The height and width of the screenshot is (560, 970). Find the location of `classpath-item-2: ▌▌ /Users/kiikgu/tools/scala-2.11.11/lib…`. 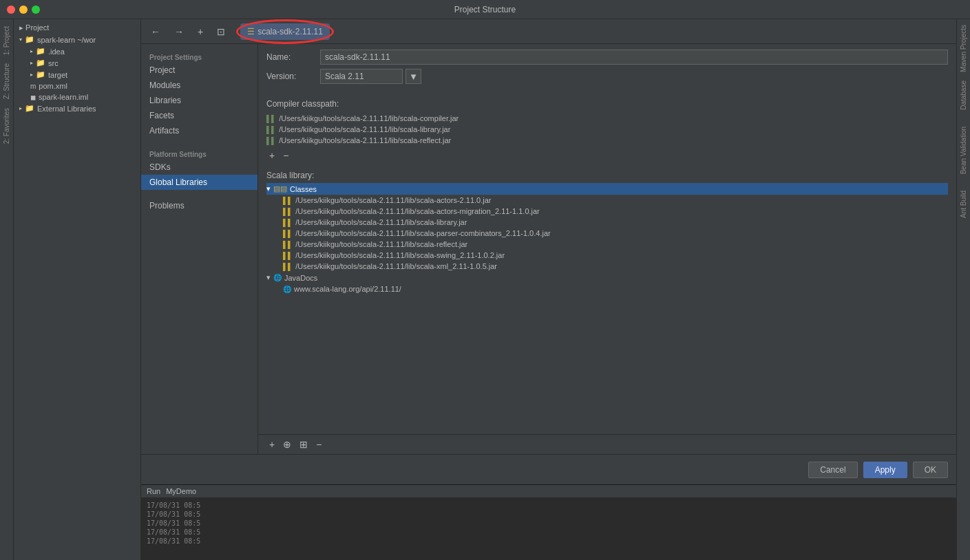

classpath-item-2: ▌▌ /Users/kiikgu/tools/scala-2.11.11/lib… is located at coordinates (607, 129).